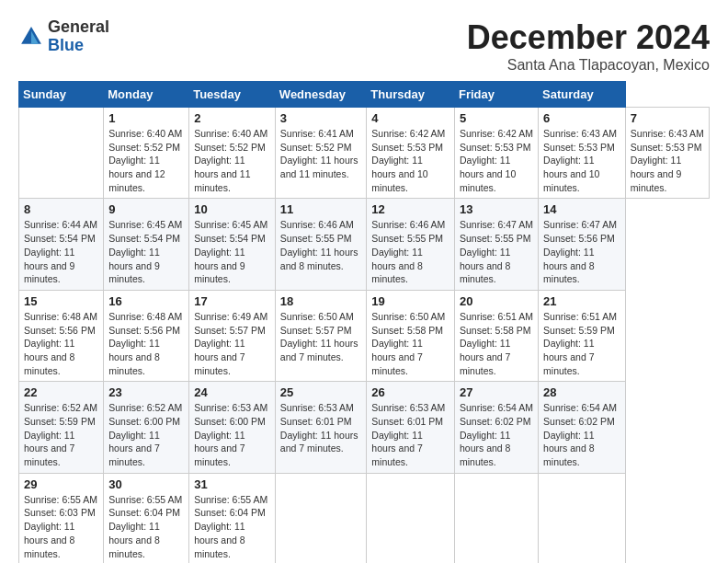  I want to click on day-number: 29, so click(61, 484).